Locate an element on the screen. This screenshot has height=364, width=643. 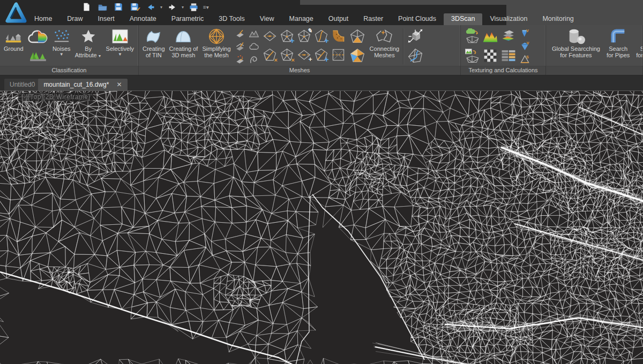
fold-surface-button is located at coordinates (254, 59).